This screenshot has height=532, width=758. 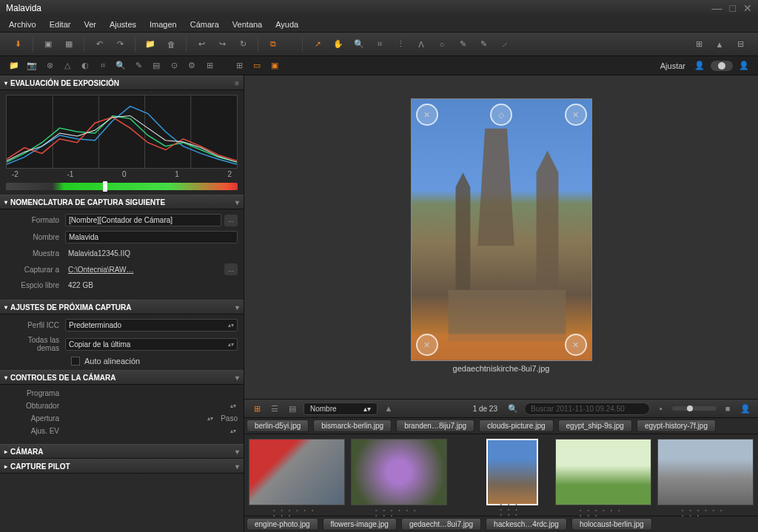 What do you see at coordinates (147, 431) in the screenshot?
I see `ajusev-slider` at bounding box center [147, 431].